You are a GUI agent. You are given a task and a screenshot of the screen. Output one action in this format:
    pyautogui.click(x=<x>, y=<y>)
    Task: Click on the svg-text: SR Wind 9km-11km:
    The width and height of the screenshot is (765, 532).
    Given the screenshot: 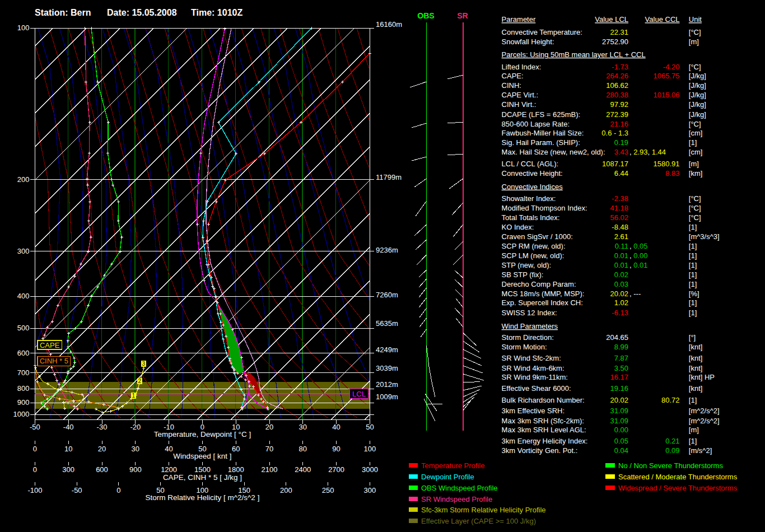 What is the action you would take?
    pyautogui.click(x=535, y=377)
    